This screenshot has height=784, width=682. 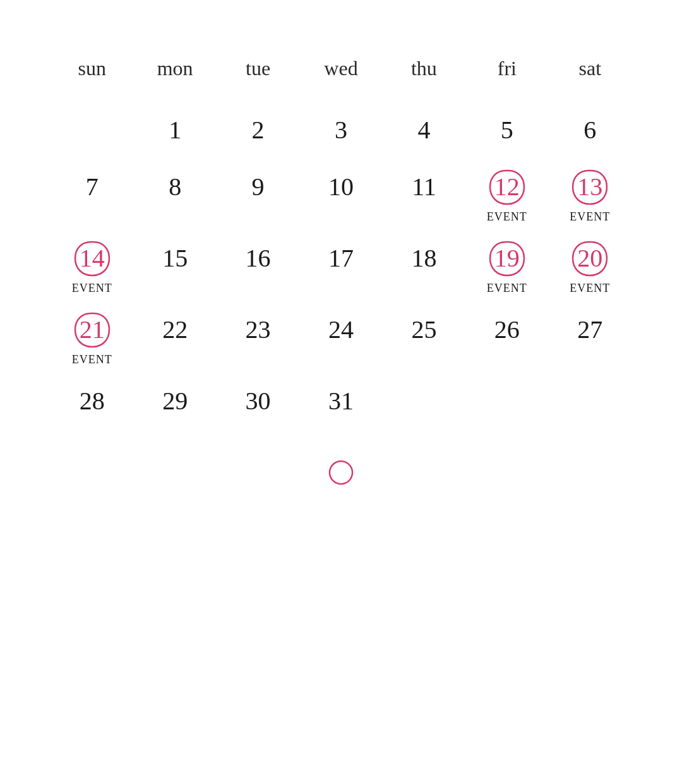 What do you see at coordinates (258, 68) in the screenshot?
I see `day-header-tue: tue` at bounding box center [258, 68].